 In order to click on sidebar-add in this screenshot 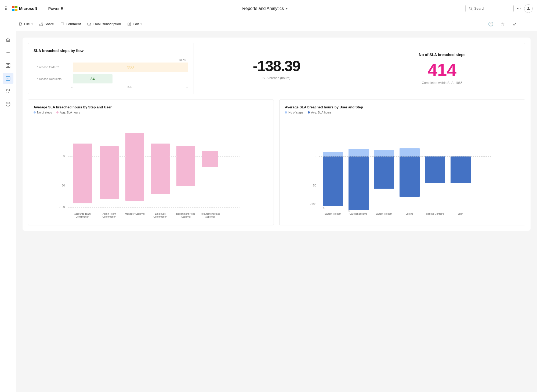, I will do `click(8, 53)`.